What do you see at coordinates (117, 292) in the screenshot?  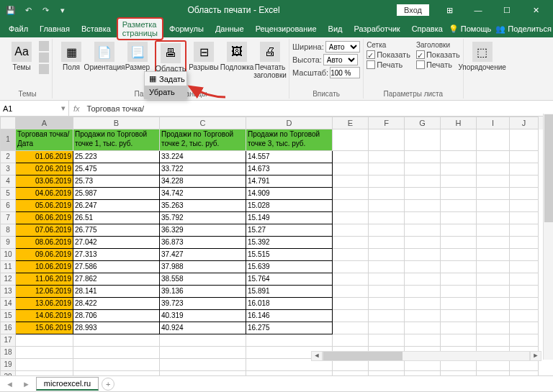 I see `cell: 28.141` at bounding box center [117, 292].